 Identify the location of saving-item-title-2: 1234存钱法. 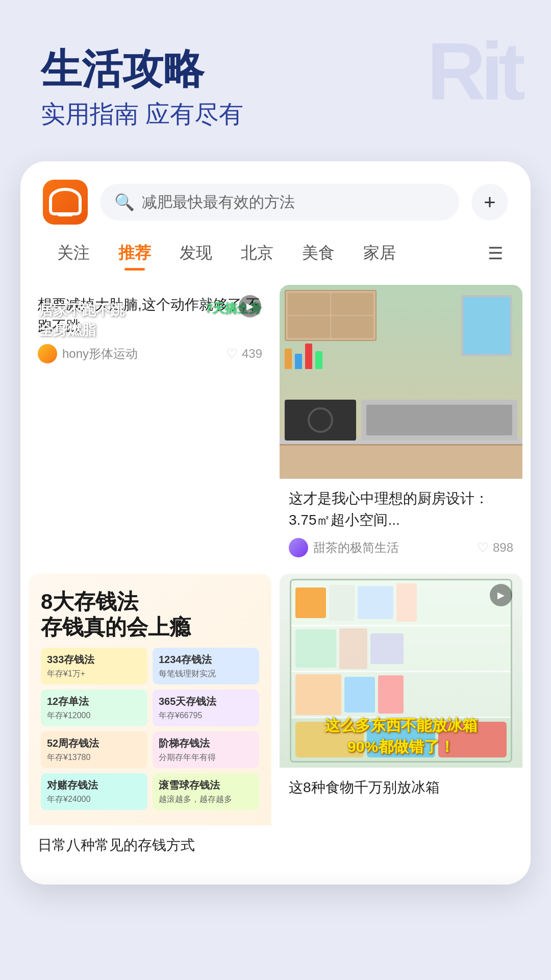
(206, 659).